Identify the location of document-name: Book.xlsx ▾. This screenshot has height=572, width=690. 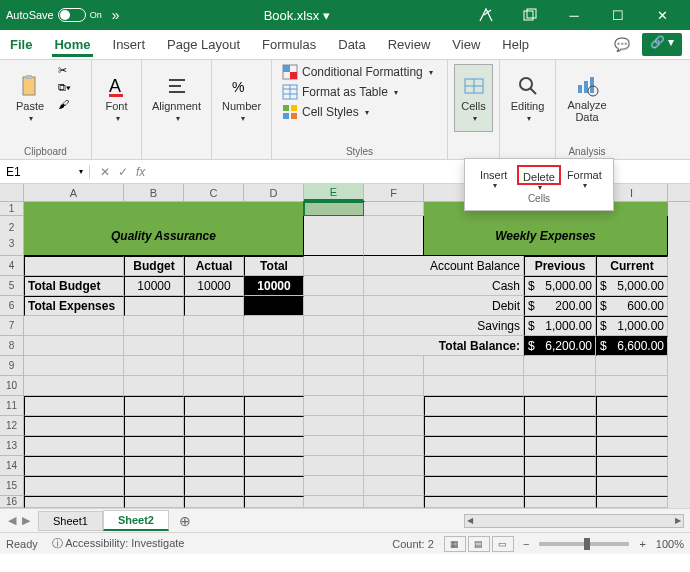
(297, 16).